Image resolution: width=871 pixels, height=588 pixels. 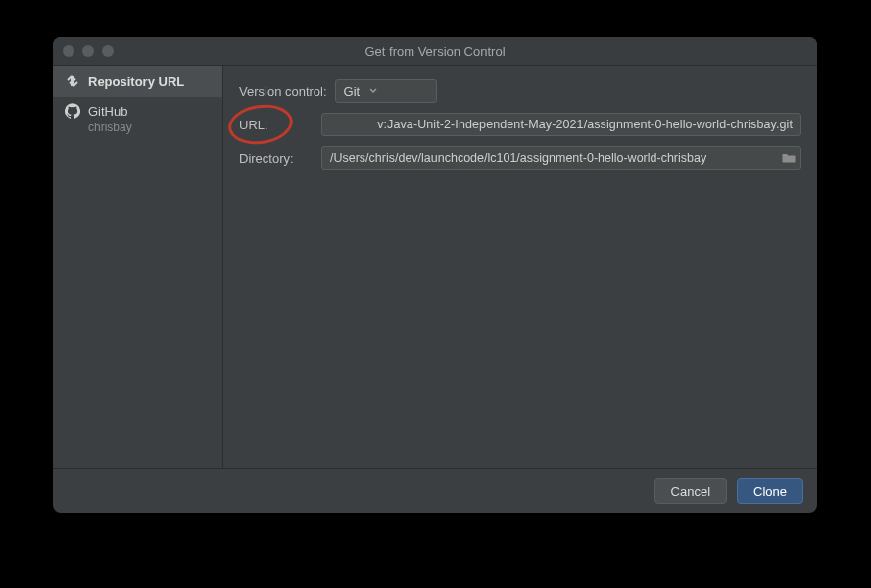 I want to click on url-input, so click(x=561, y=124).